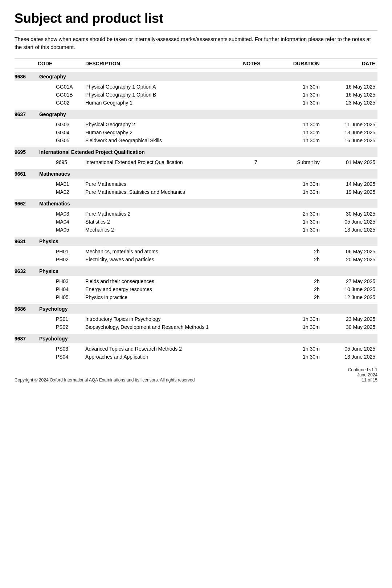 The height and width of the screenshot is (588, 392). What do you see at coordinates (196, 152) in the screenshot?
I see `group-header-row: 9695 International Extended Project Qual…` at bounding box center [196, 152].